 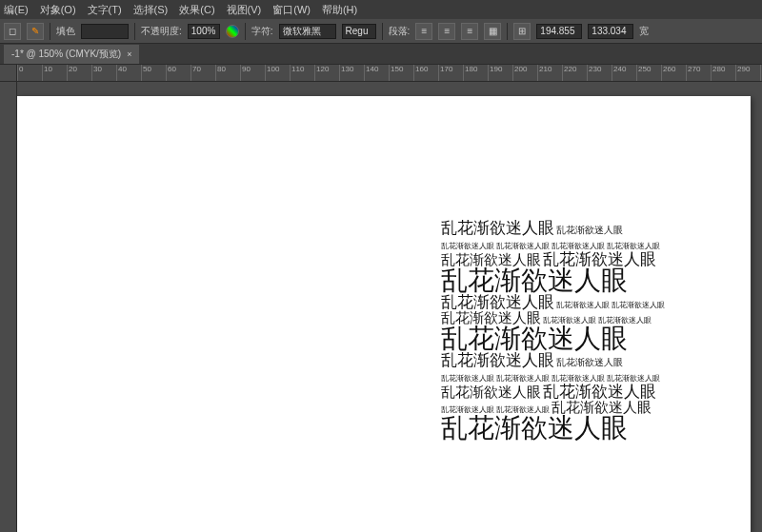 What do you see at coordinates (322, 72) in the screenshot?
I see `ruler-tick: 120` at bounding box center [322, 72].